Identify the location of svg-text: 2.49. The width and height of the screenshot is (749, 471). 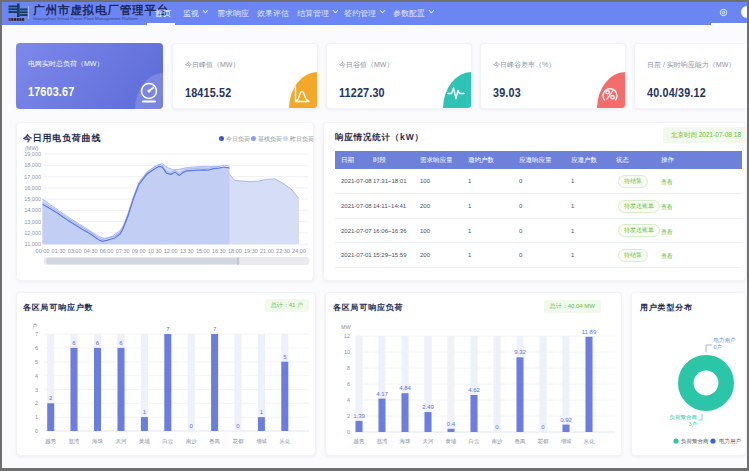
(428, 407).